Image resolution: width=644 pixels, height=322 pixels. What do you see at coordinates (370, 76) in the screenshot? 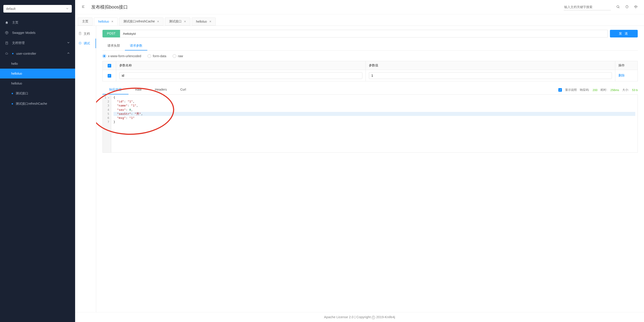
I see `table-row: ✓ 删除` at bounding box center [370, 76].